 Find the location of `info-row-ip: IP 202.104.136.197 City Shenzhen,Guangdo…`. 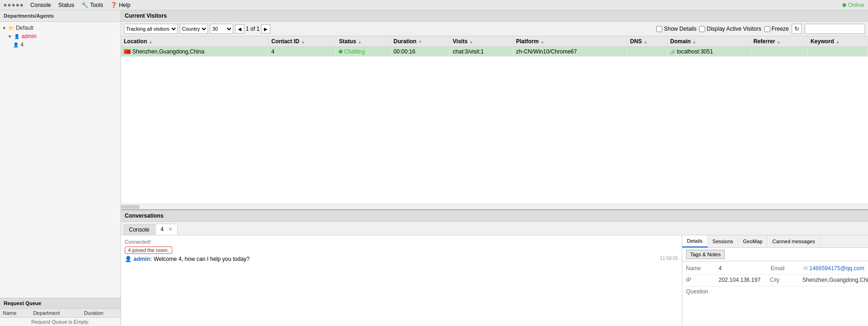

info-row-ip: IP 202.104.136.197 City Shenzhen,Guangdo… is located at coordinates (775, 280).